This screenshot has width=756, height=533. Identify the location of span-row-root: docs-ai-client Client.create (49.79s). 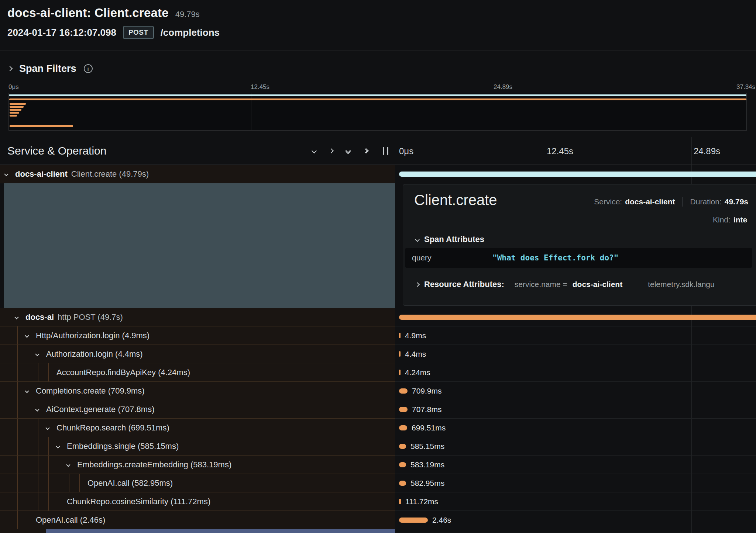
(378, 174).